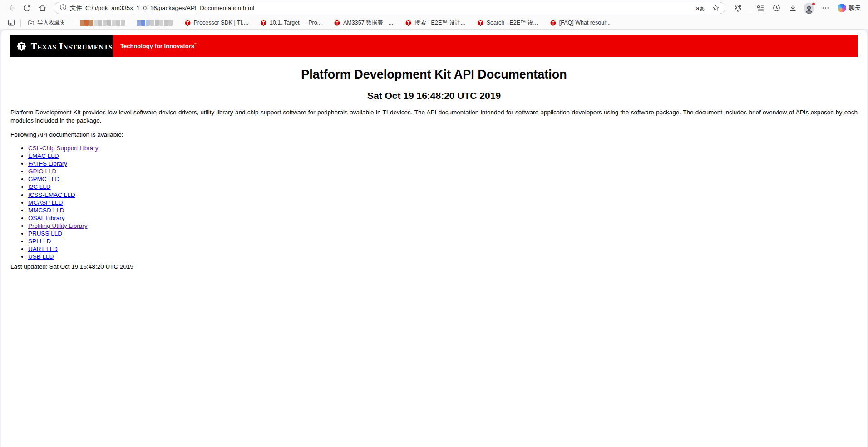 The width and height of the screenshot is (868, 447). I want to click on profile-icon, so click(809, 9).